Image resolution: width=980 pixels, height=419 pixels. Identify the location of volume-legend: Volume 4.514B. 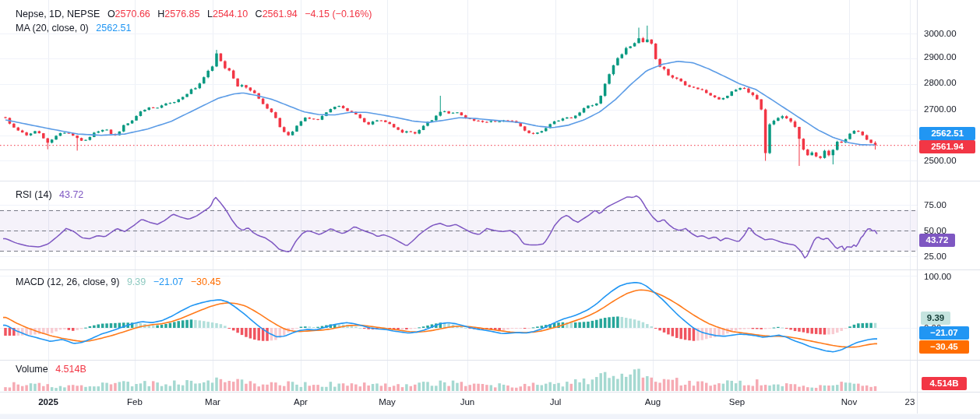
(51, 369).